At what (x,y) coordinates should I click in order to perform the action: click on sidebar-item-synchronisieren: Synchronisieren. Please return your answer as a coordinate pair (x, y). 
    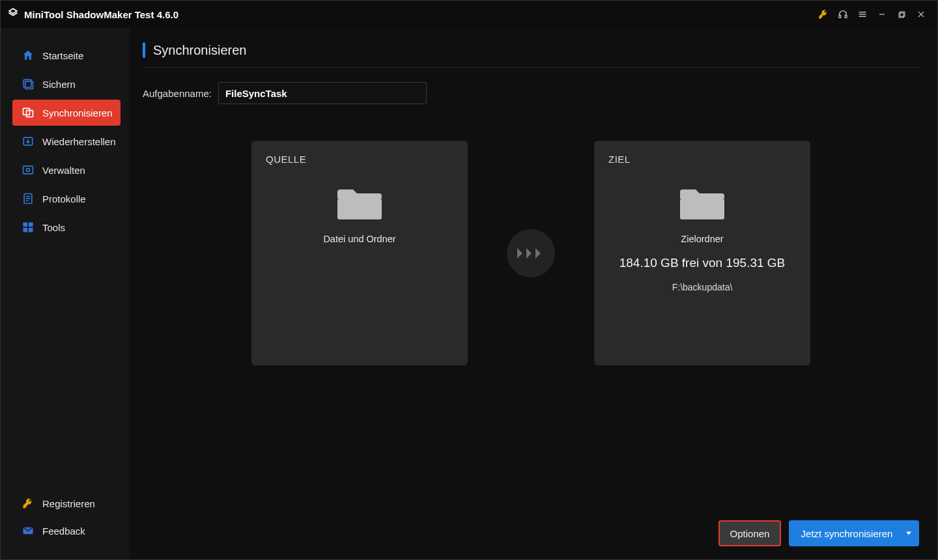
    Looking at the image, I should click on (66, 113).